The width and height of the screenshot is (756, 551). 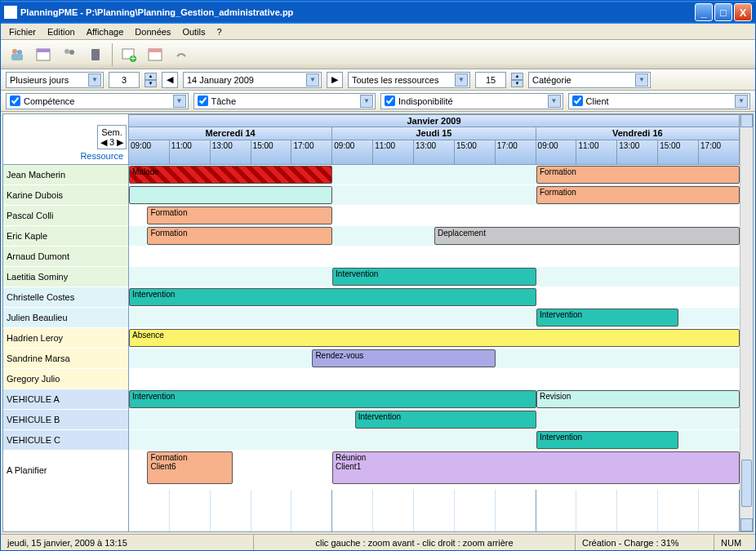 I want to click on menu-view: Affichage, so click(x=105, y=32).